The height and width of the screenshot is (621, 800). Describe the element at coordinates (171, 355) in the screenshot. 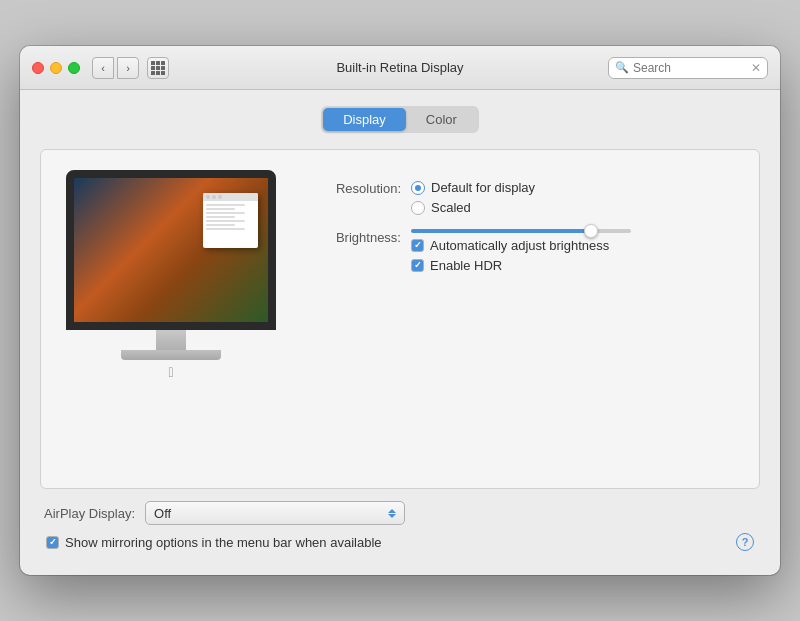

I see `monitor-base` at that location.